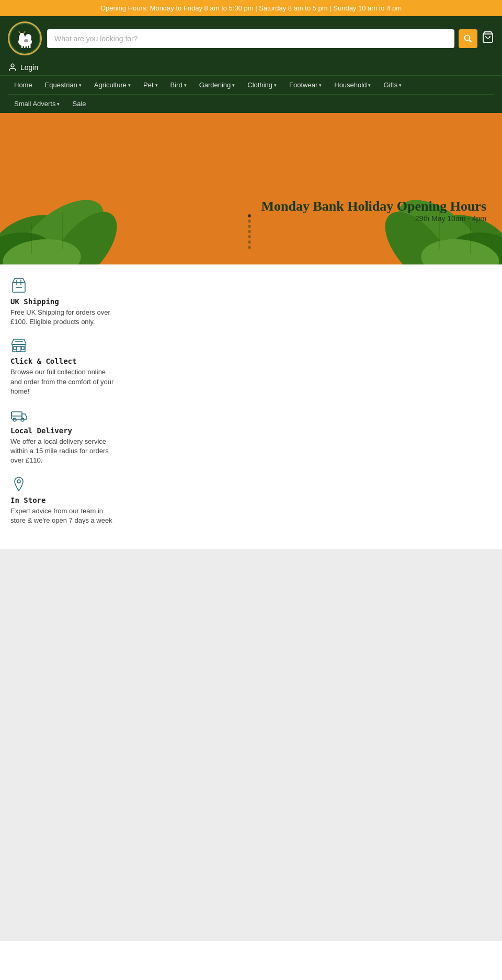  What do you see at coordinates (251, 302) in the screenshot?
I see `feature-uk-shipping: UK Shipping Free UK Shipping for orders …` at bounding box center [251, 302].